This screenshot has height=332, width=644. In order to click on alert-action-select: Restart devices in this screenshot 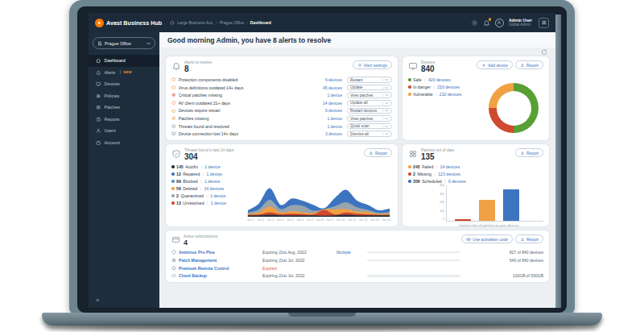, I will do `click(369, 111)`.